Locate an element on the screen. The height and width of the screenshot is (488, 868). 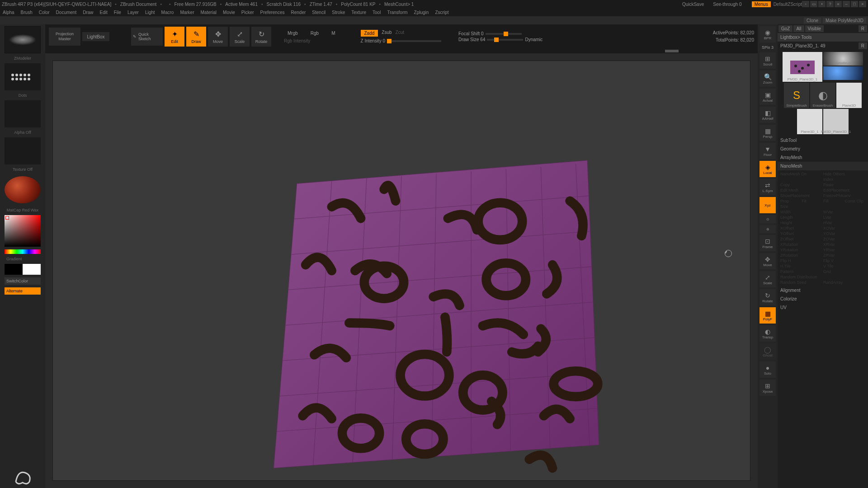
actual-button: ▣Actual is located at coordinates (768, 97).